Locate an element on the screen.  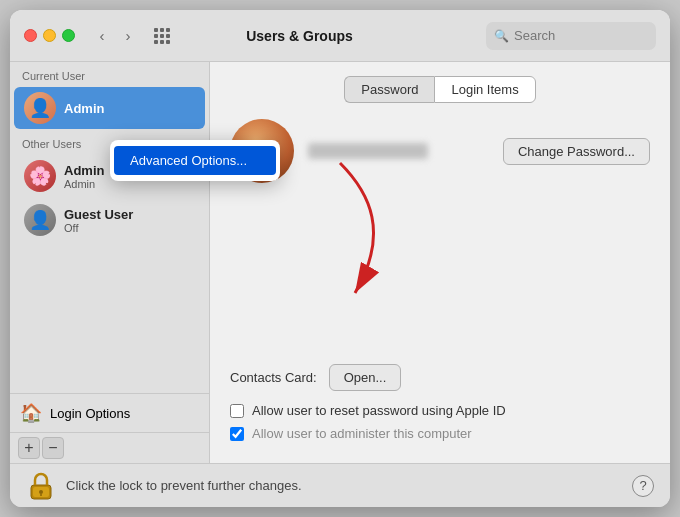
lock-icon is located at coordinates (41, 486).